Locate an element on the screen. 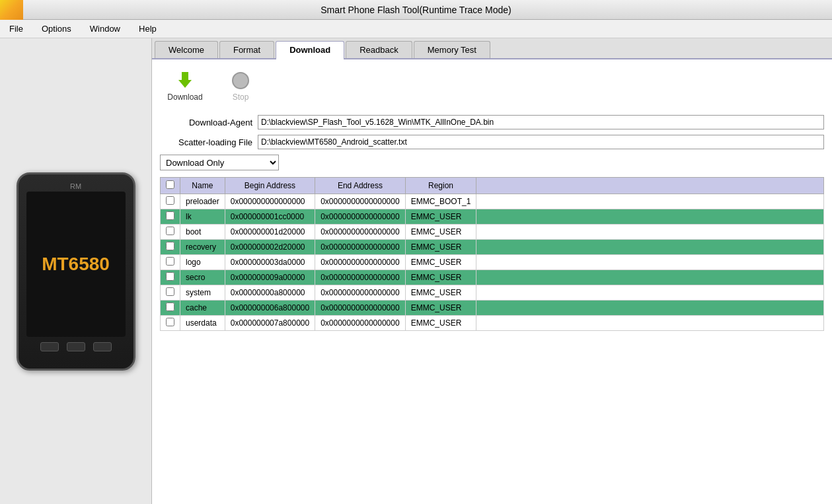 Image resolution: width=832 pixels, height=504 pixels. row-name: system is located at coordinates (203, 293).